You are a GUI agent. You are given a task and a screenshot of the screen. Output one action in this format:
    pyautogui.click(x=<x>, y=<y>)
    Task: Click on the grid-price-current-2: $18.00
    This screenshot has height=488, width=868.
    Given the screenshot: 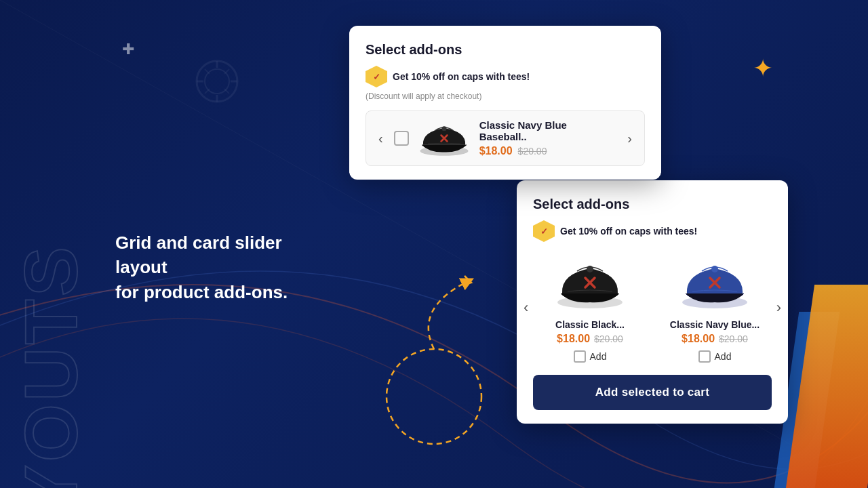 What is the action you would take?
    pyautogui.click(x=698, y=339)
    